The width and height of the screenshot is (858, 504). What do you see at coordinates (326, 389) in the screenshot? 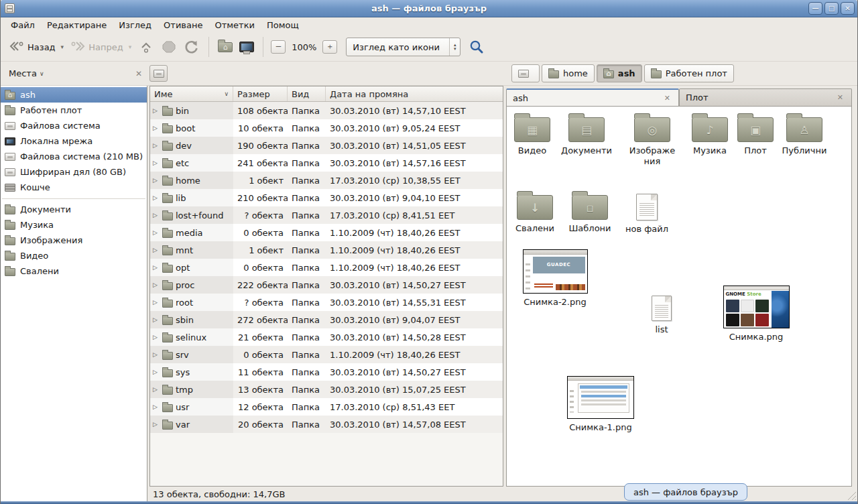
I see `table-row: ▷ tmp 13 обекта Папка 30.03.2010 (вт) 15…` at bounding box center [326, 389].